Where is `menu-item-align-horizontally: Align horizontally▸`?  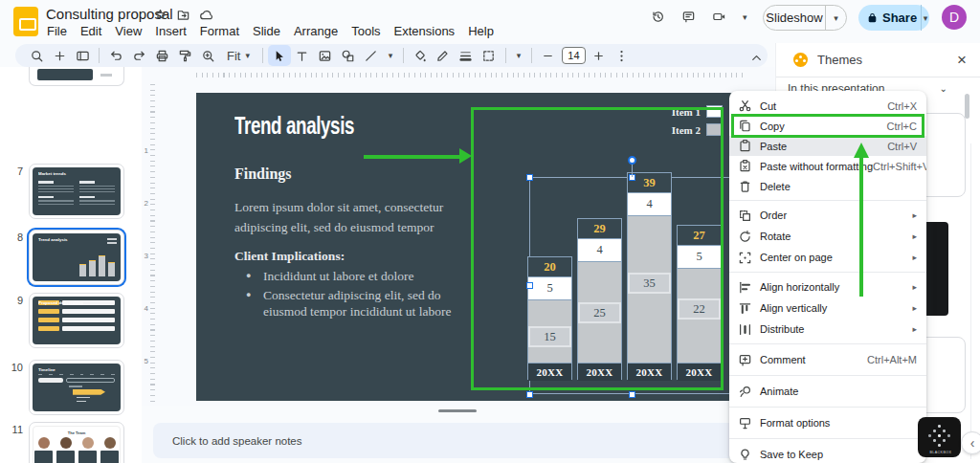 menu-item-align-horizontally: Align horizontally▸ is located at coordinates (828, 287).